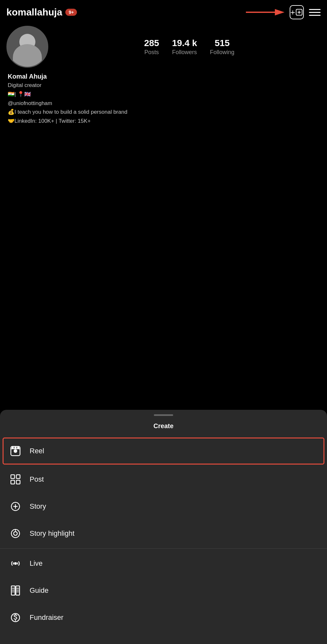 Image resolution: width=327 pixels, height=644 pixels. I want to click on top-bar: komallahuja 9+, so click(164, 12).